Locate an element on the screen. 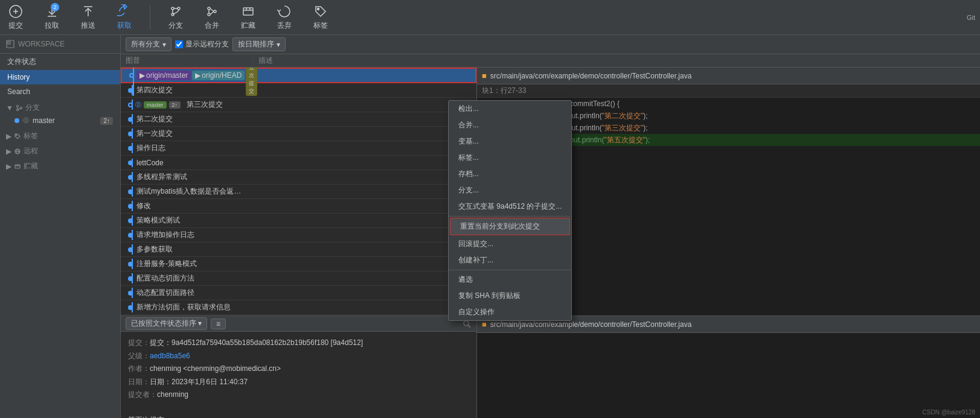  all-branches-btn: 所有分支 ▾ is located at coordinates (149, 45).